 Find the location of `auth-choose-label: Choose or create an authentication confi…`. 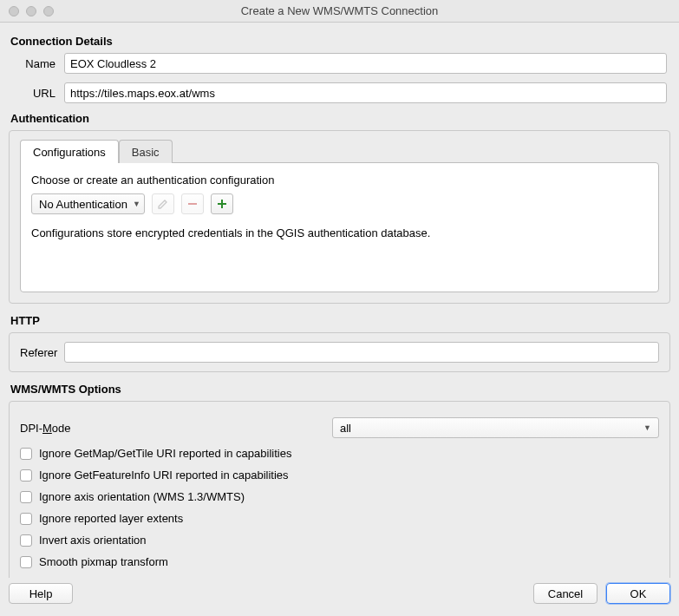

auth-choose-label: Choose or create an authentication confi… is located at coordinates (340, 180).